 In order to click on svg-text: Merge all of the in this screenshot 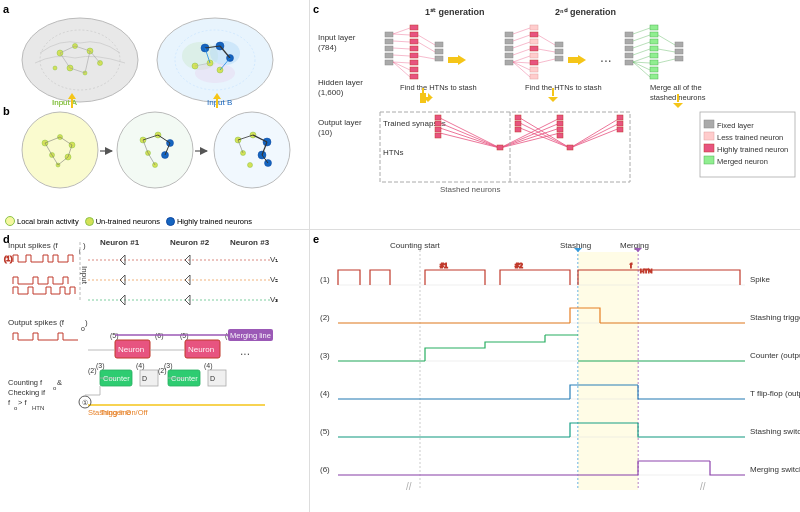, I will do `click(676, 88)`.